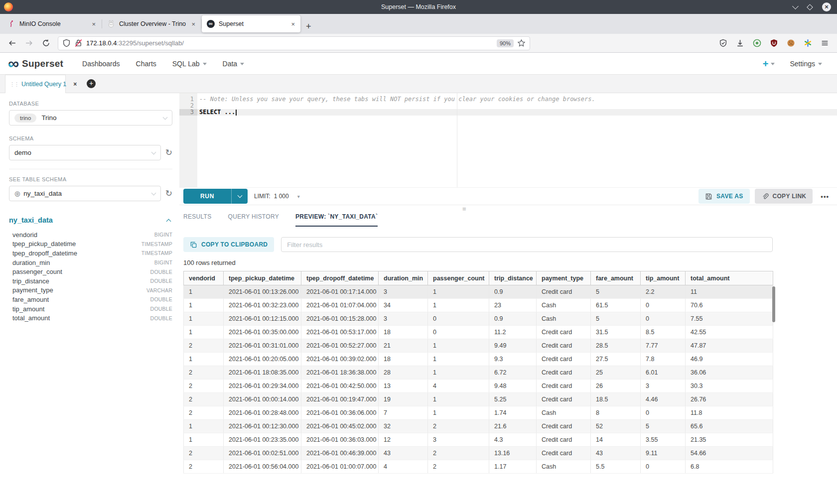 The height and width of the screenshot is (504, 837). I want to click on query-tab-close-icon: ×, so click(75, 84).